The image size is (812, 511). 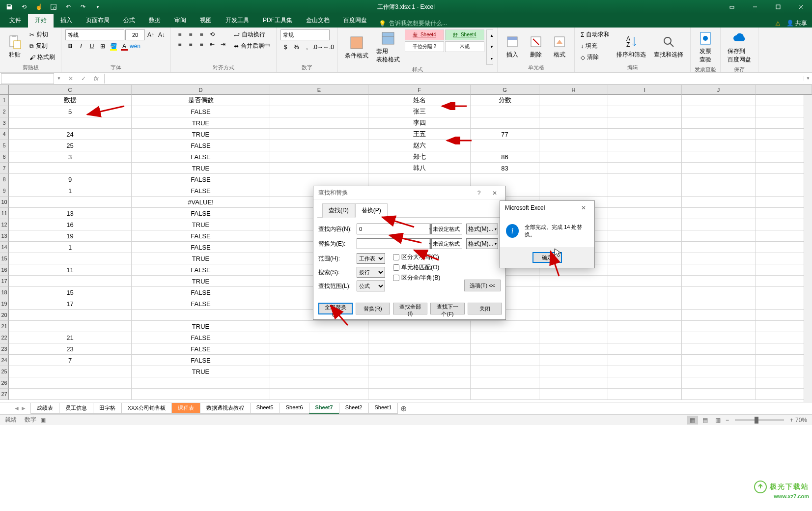 I want to click on sheet-tab: Sheet1, so click(x=383, y=408).